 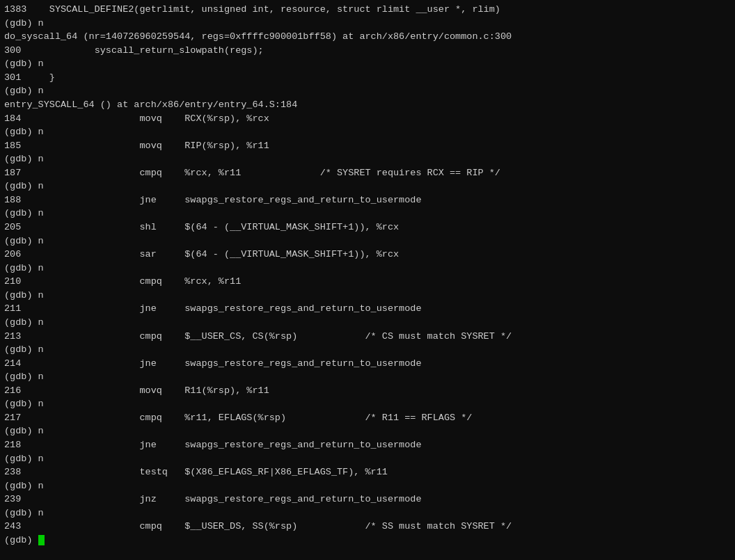 What do you see at coordinates (368, 227) in the screenshot?
I see `terminal-line: 205 shl $(64 - (__VIRTUAL_MASK_SHIFT+1))…` at bounding box center [368, 227].